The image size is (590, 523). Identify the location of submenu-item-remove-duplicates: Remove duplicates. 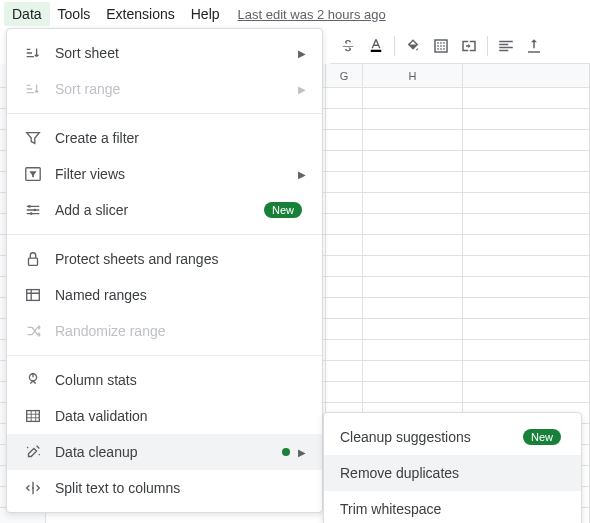
(452, 473).